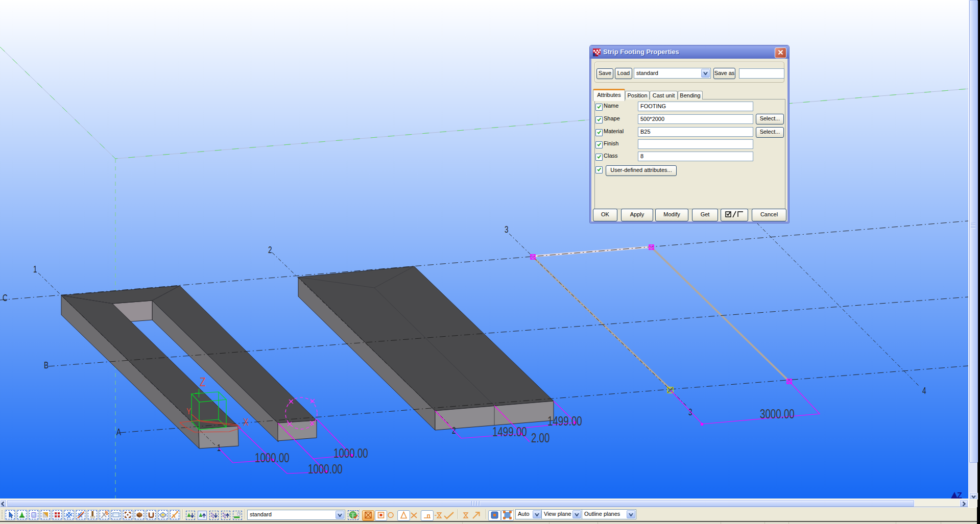 The image size is (980, 524). I want to click on svg-text: A, so click(118, 432).